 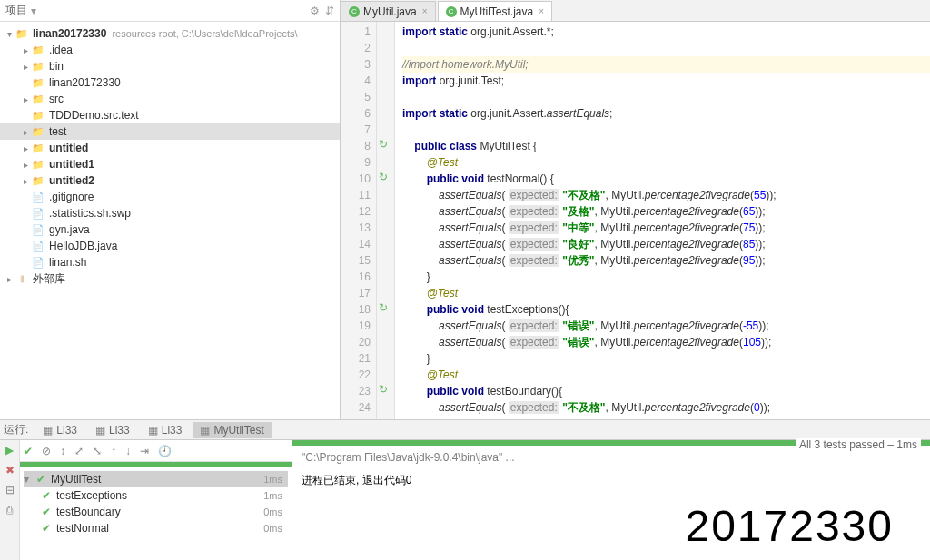 What do you see at coordinates (69, 34) in the screenshot?
I see `tree-root-label: linan20172330` at bounding box center [69, 34].